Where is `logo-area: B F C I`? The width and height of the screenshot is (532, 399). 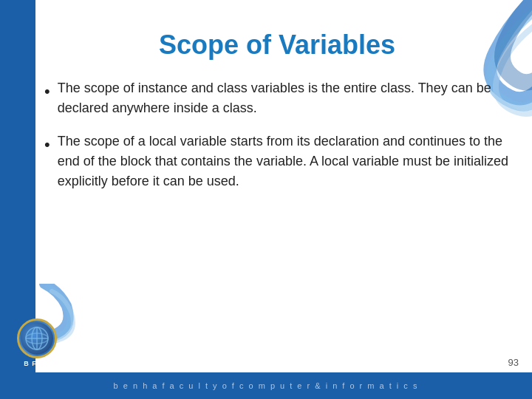 logo-area: B F C I is located at coordinates (37, 343).